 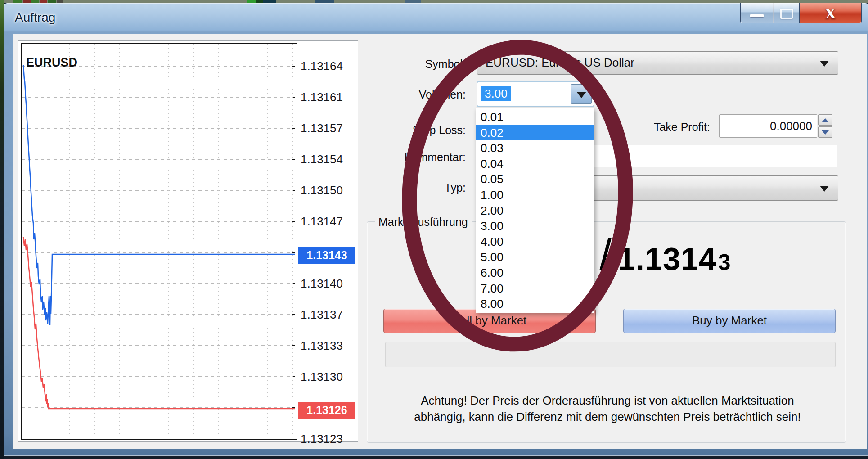 I want to click on price-axis-label: 1.13164, so click(x=328, y=66).